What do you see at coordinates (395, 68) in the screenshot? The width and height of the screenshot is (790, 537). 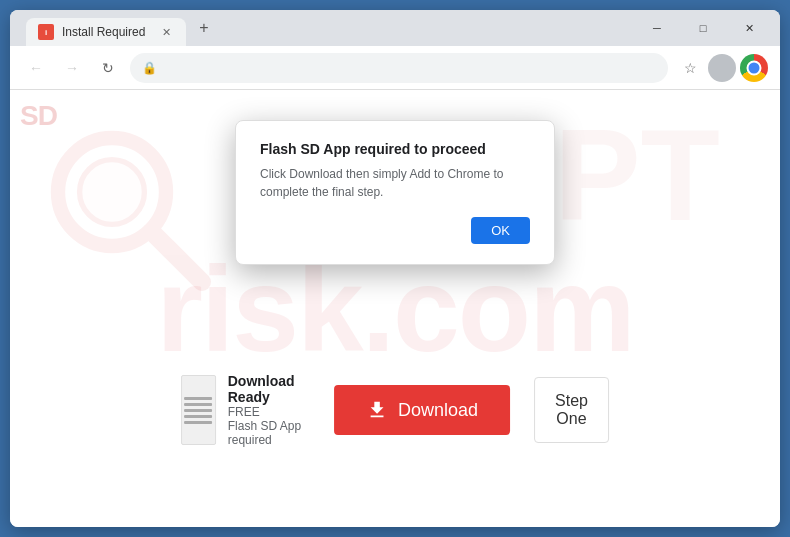 I see `address-bar: ← → ↻ 🔒 ☆` at bounding box center [395, 68].